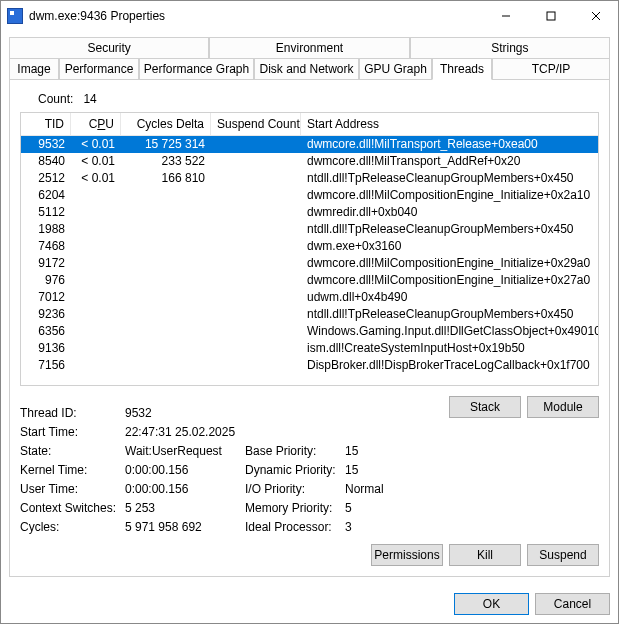  What do you see at coordinates (450, 212) in the screenshot?
I see `cell: dwmredir.dll+0xb040` at bounding box center [450, 212].